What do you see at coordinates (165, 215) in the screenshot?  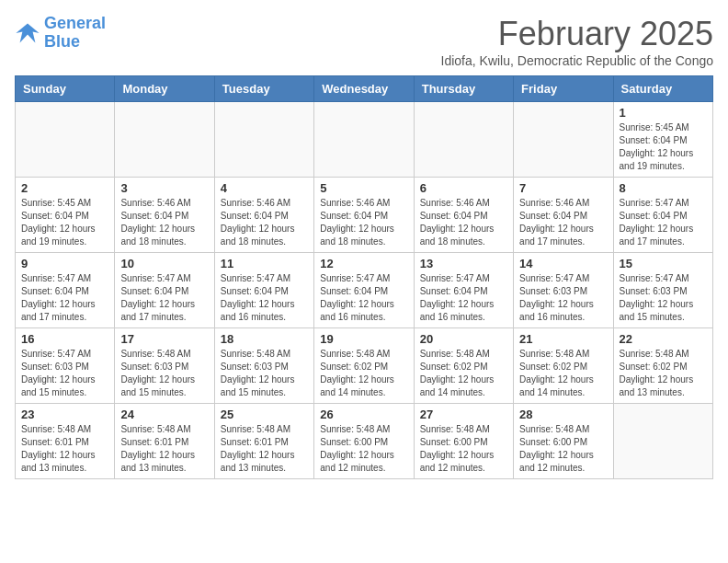 I see `calendar-cell: 3Sunrise: 5:46 AM Sunset: 6:04 PM Daylig…` at bounding box center [165, 215].